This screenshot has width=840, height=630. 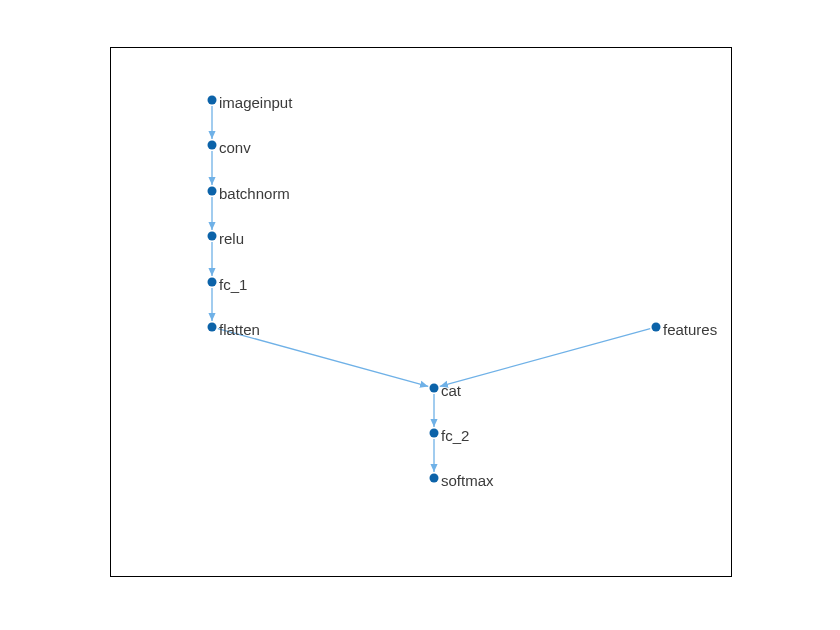 I want to click on node-label-cat: cat, so click(x=451, y=390).